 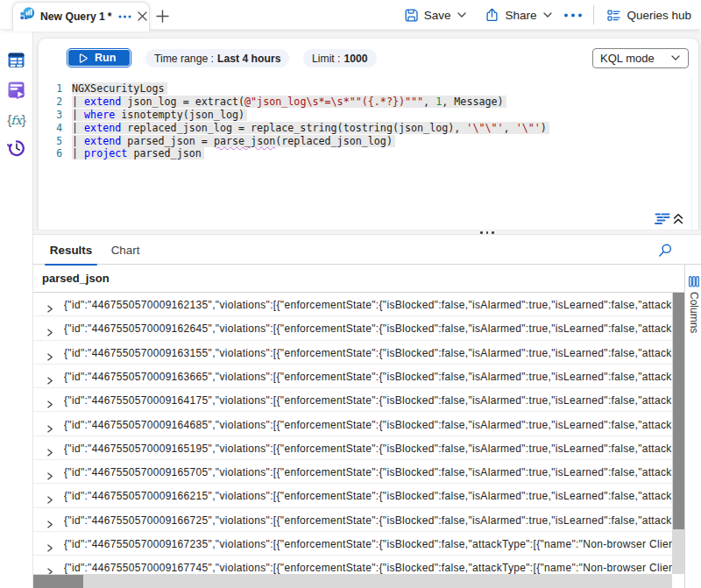 What do you see at coordinates (487, 233) in the screenshot?
I see `splitter-grip-icon` at bounding box center [487, 233].